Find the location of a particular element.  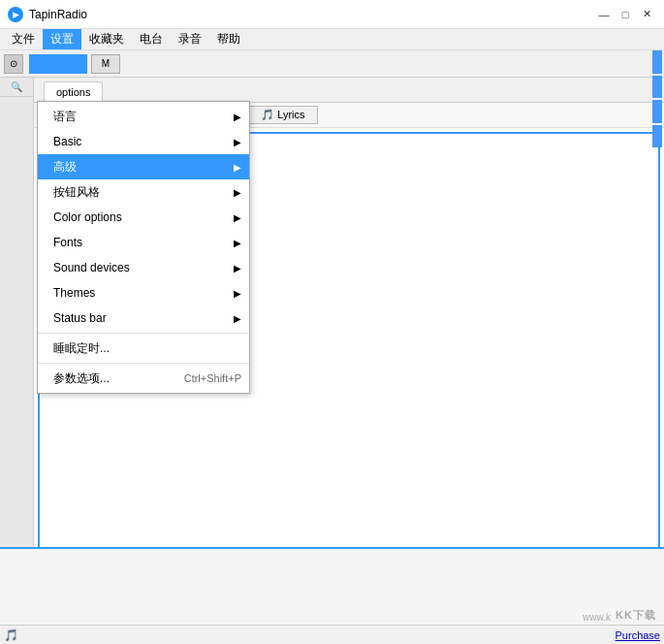

watermark-url: www.k is located at coordinates (597, 617).